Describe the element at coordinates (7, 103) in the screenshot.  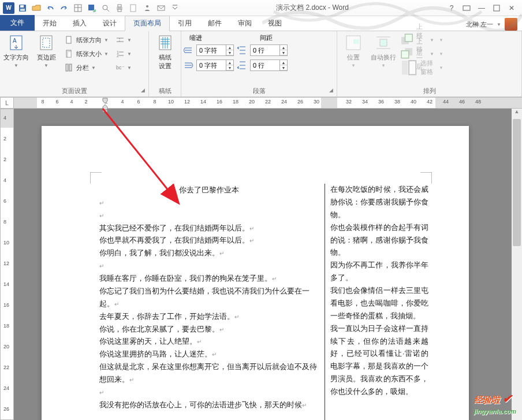
I see `tab-selector: L` at that location.